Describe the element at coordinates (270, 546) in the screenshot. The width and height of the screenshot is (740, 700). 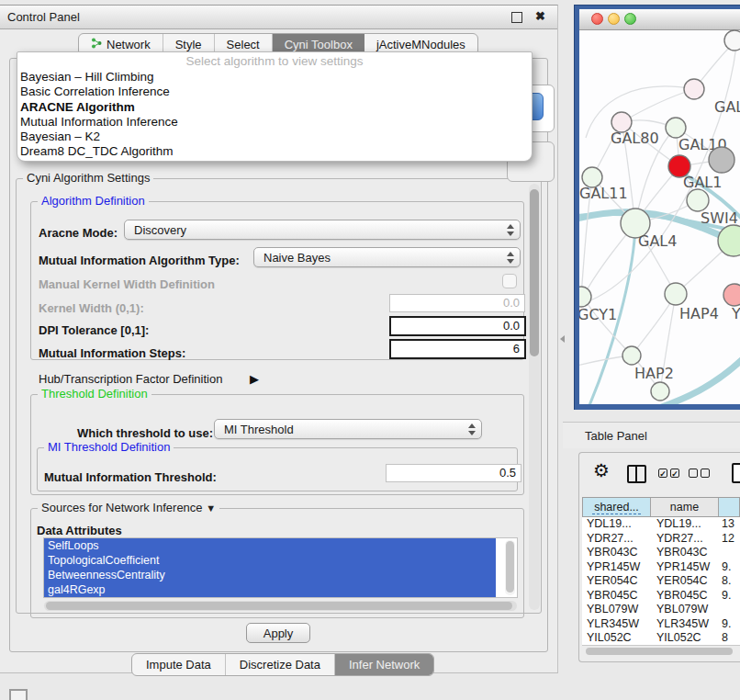
I see `attribute-item-selfloops: SelfLoops` at that location.